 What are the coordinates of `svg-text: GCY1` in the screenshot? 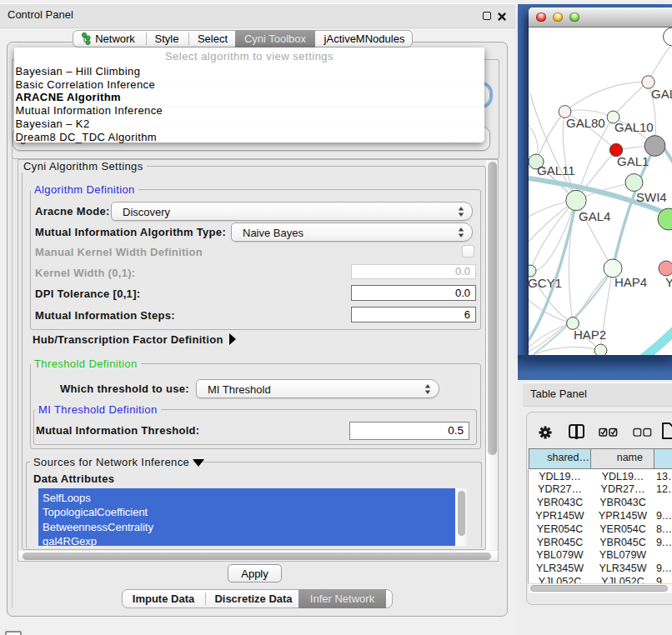 It's located at (545, 283).